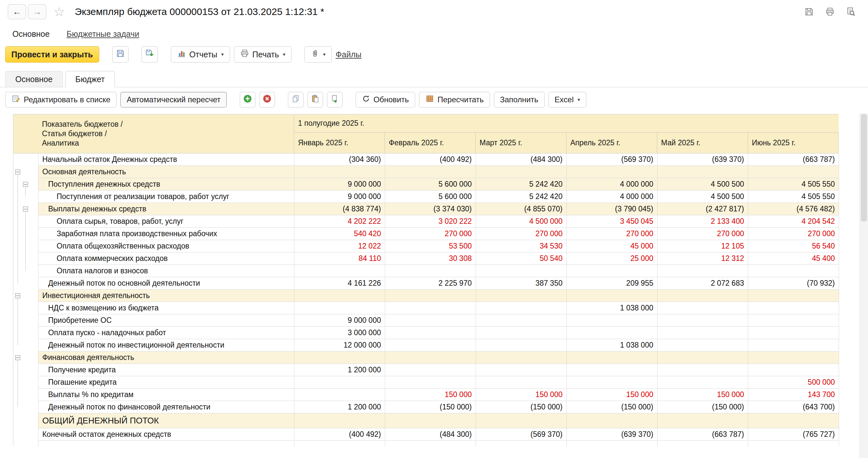 The height and width of the screenshot is (458, 868). I want to click on row-label: Приобретение ОС, so click(166, 320).